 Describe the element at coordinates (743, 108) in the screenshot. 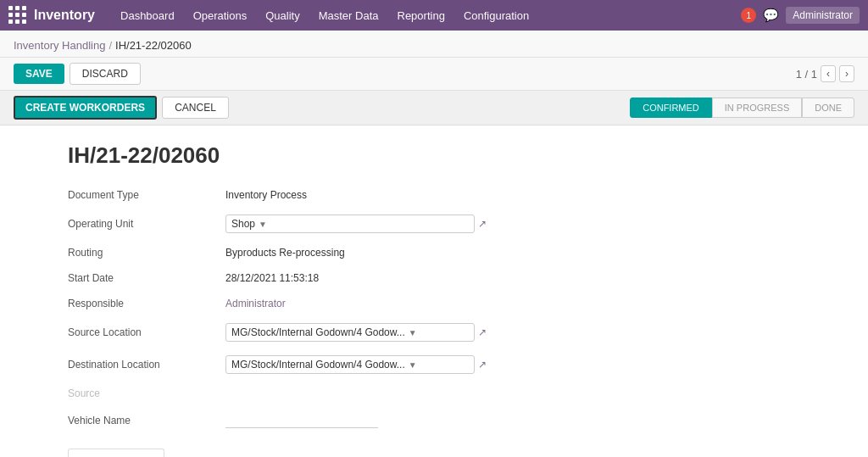

I see `status-steps: CONFIRMEDIN PROGRESSDONE` at that location.